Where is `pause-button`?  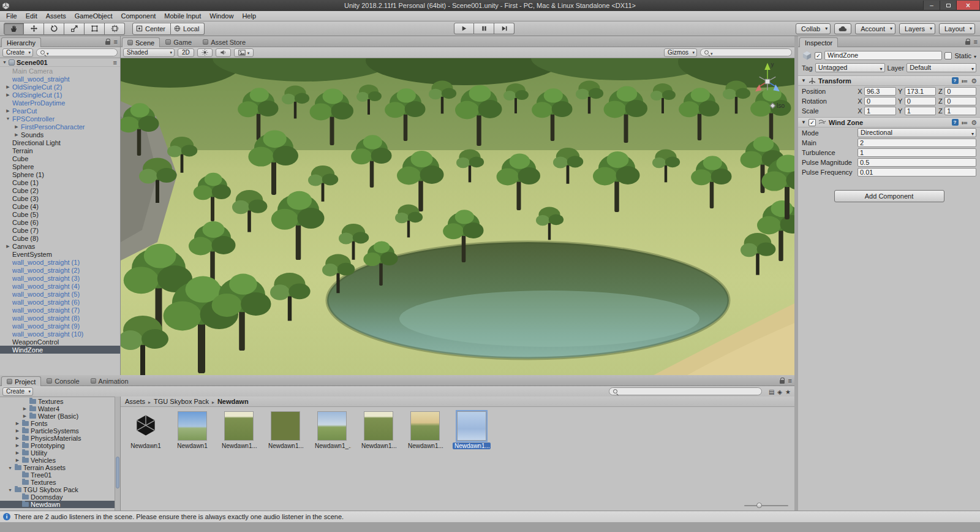 pause-button is located at coordinates (484, 28).